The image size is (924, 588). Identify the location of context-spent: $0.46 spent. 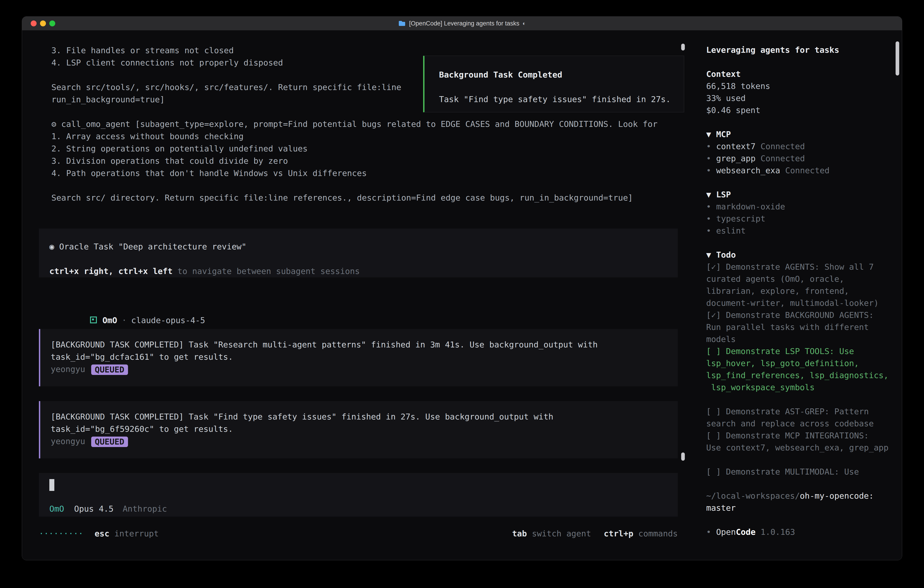
(800, 110).